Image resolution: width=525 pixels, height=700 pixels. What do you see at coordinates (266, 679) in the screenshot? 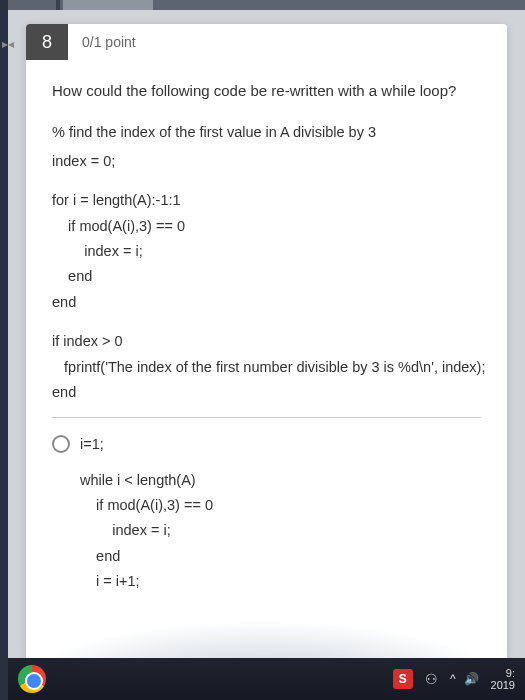
I see `taskbar: S ⚇ ^ 🔊 9: 2019` at bounding box center [266, 679].